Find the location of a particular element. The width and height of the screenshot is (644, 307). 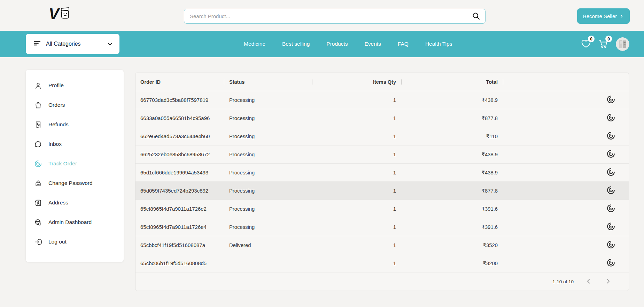

table-row: 65d1cf666dde199694a53493 Processing 1 ₹4… is located at coordinates (382, 173).